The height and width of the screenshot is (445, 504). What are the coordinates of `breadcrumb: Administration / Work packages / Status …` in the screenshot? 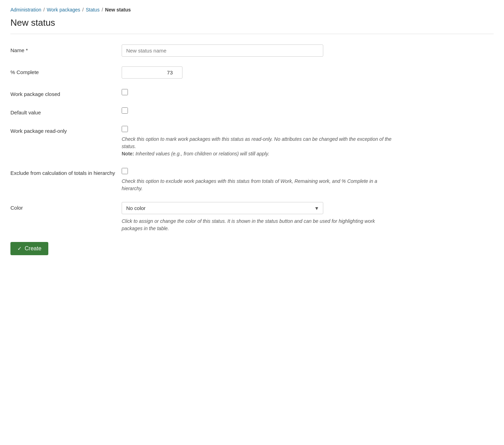 It's located at (252, 10).